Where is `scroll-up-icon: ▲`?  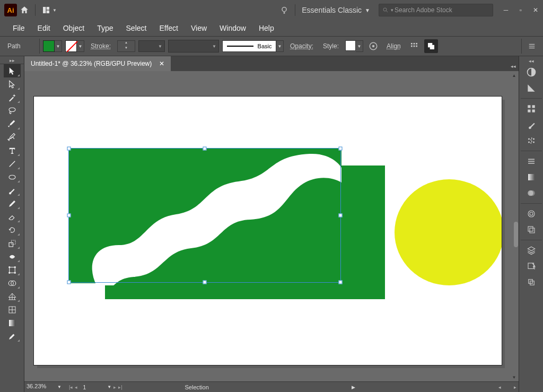
scroll-up-icon: ▲ is located at coordinates (514, 75).